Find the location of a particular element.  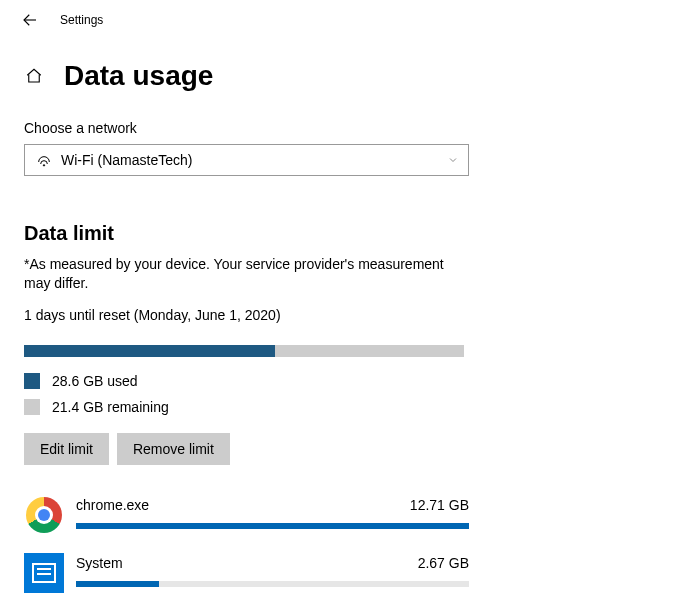

used-text: 28.6 GB used is located at coordinates (95, 381).